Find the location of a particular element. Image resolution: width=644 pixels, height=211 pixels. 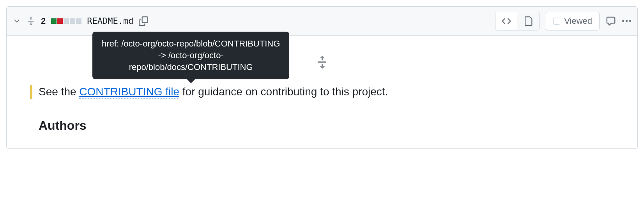

code-icon is located at coordinates (506, 21).